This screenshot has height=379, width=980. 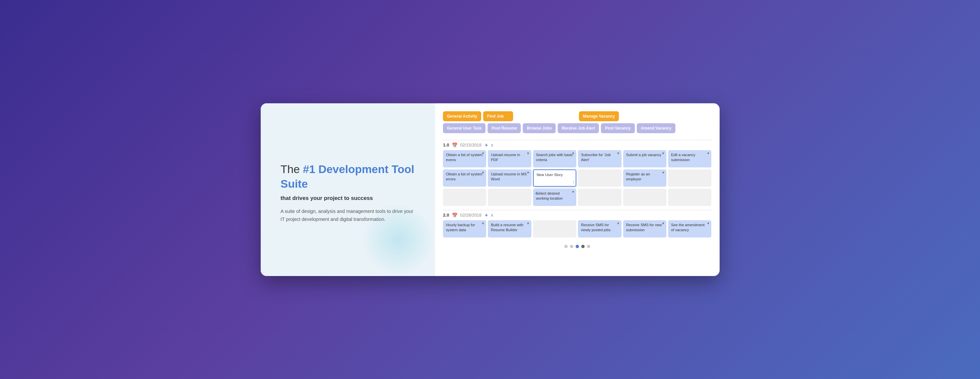 What do you see at coordinates (465, 159) in the screenshot?
I see `story-card-s1-1: Obtain a list of system evens ▼` at bounding box center [465, 159].